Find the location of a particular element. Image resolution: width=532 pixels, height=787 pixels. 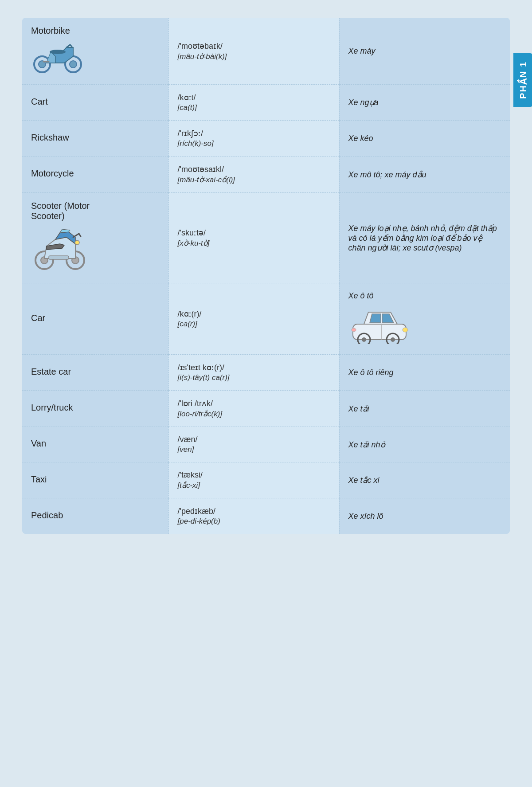

phonetic-viet-text: [pe-đi-kép(b) is located at coordinates (254, 521).